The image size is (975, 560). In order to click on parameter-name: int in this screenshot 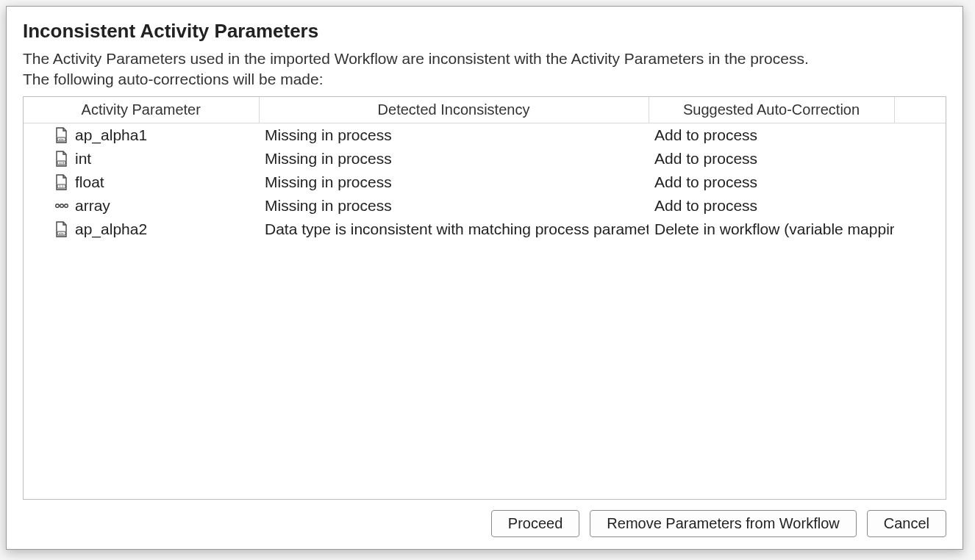, I will do `click(83, 159)`.